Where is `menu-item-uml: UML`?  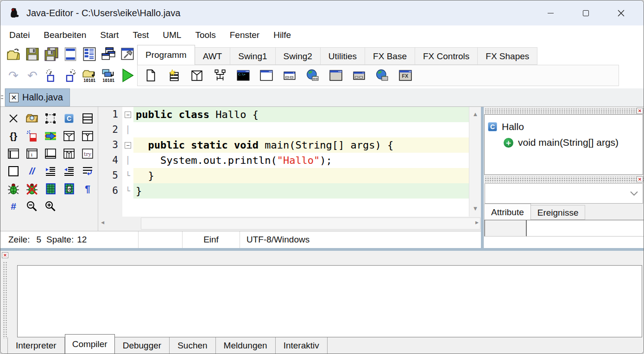 menu-item-uml: UML is located at coordinates (172, 35).